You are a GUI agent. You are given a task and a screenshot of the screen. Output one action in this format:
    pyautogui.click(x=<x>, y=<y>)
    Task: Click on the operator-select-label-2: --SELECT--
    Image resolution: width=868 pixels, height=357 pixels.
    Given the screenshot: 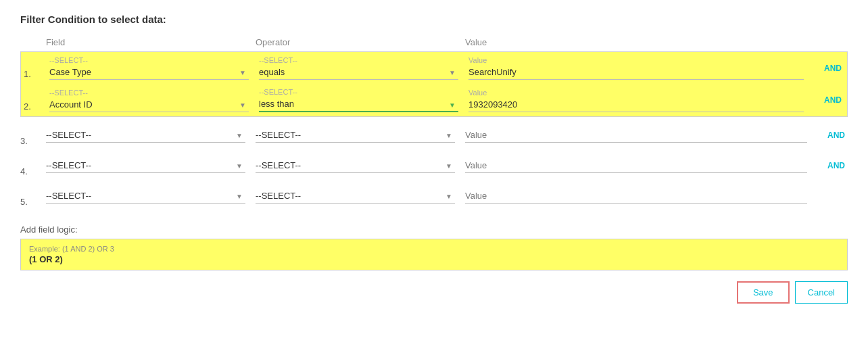 What is the action you would take?
    pyautogui.click(x=358, y=92)
    